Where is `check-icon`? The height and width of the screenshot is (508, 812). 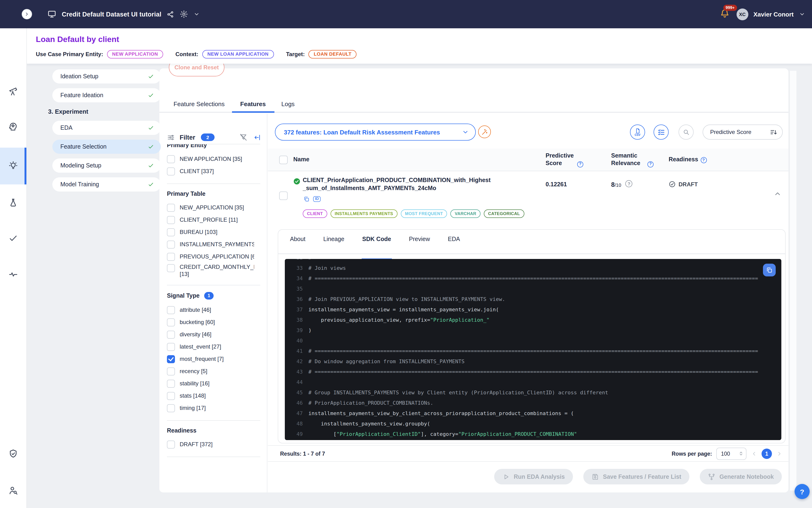
check-icon is located at coordinates (13, 238).